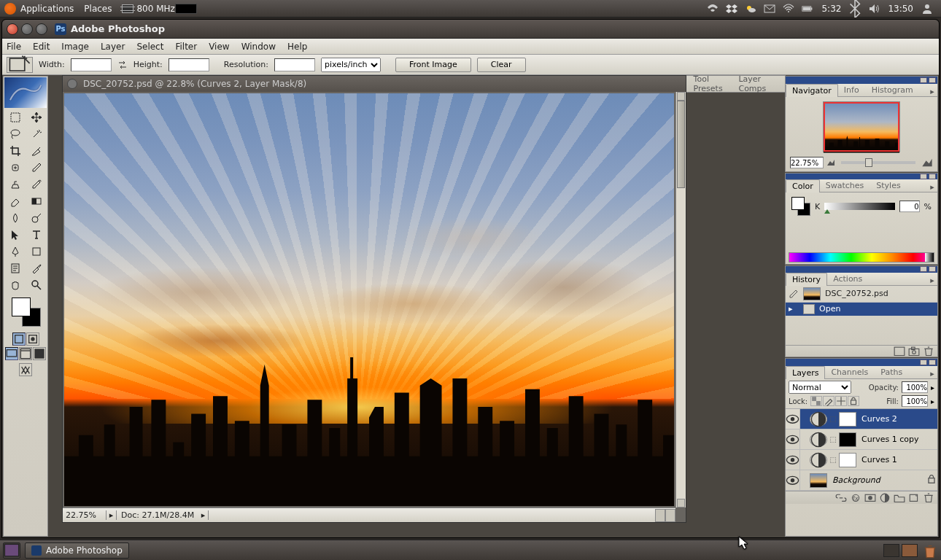 This screenshot has width=941, height=560. I want to click on history-grip, so click(861, 270).